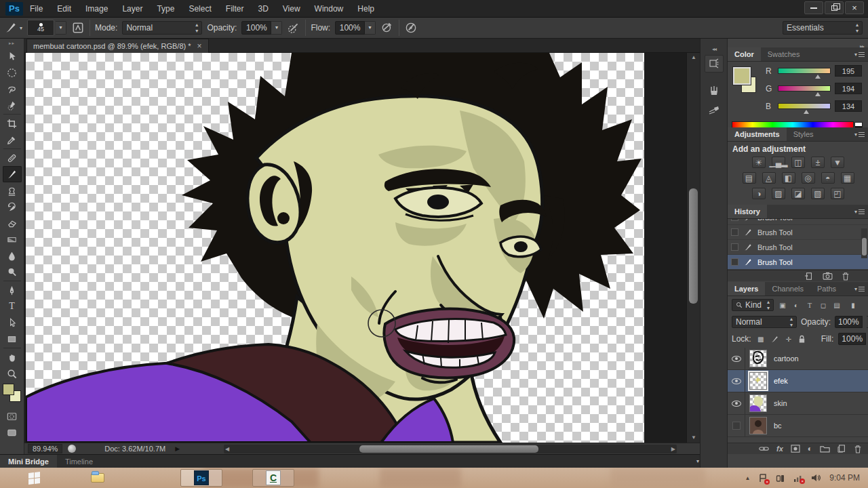 The image size is (868, 488). Describe the element at coordinates (227, 449) in the screenshot. I see `scroll-left-icon: ◀` at that location.